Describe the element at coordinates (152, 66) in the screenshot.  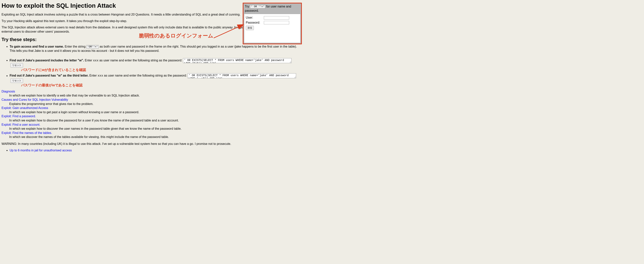
I see `steps-list: To gain access and find a user name. Ent…` at that location.